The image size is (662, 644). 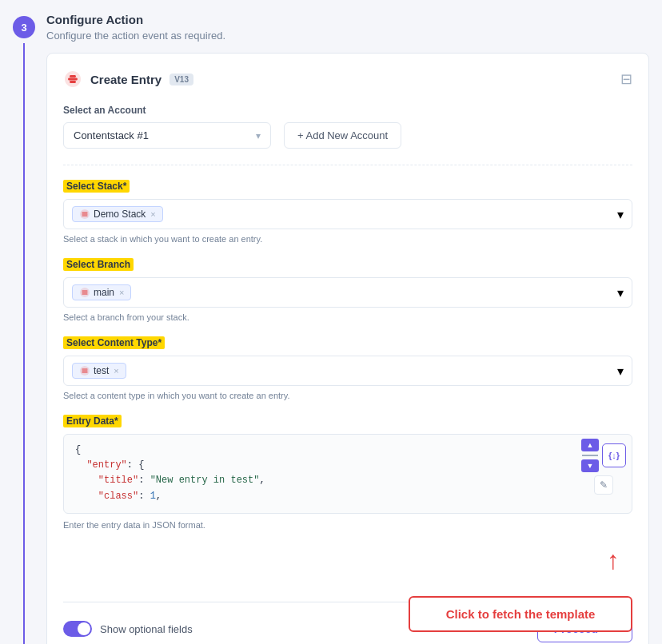 I want to click on step-line, so click(x=24, y=344).